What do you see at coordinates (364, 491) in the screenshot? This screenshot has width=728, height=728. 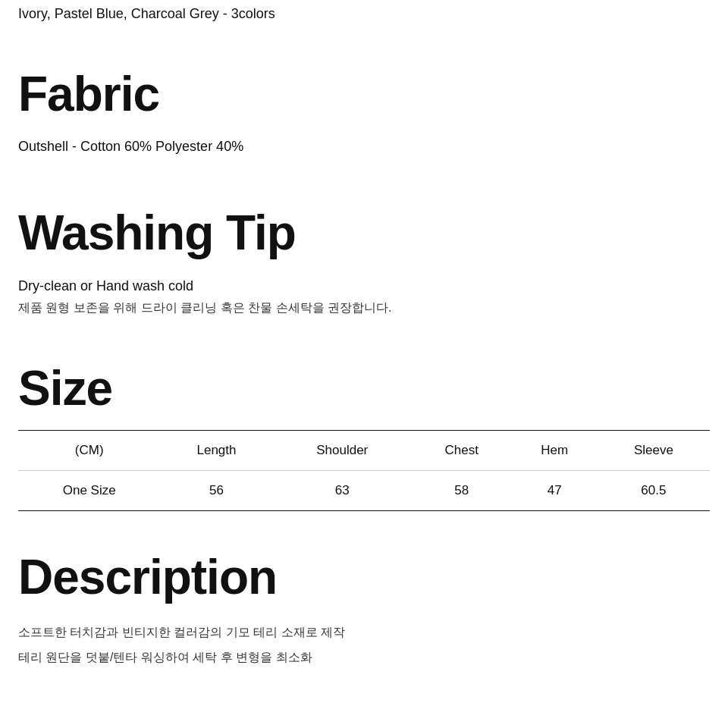 I see `size-table-row: One Size5663584760.5` at bounding box center [364, 491].